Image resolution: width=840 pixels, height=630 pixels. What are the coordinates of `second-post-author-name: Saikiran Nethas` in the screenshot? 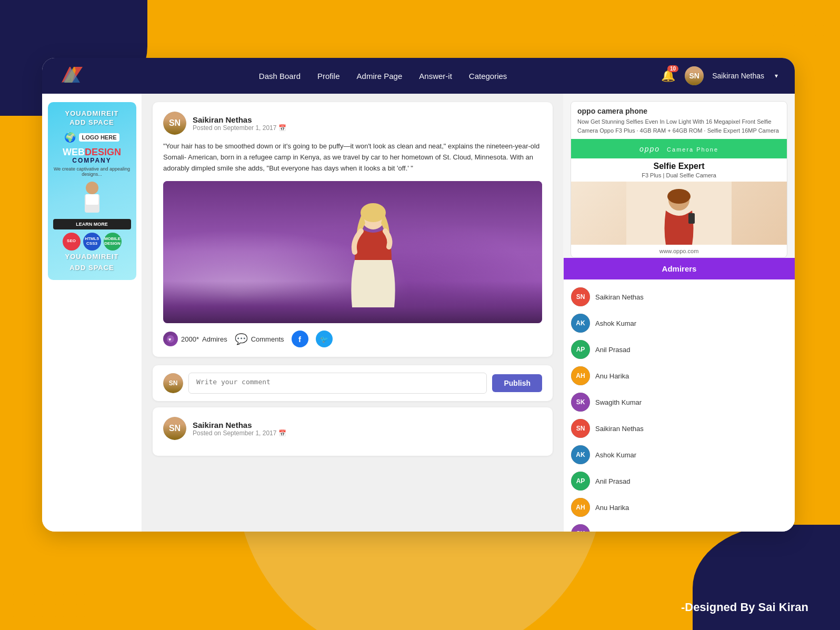 It's located at (239, 425).